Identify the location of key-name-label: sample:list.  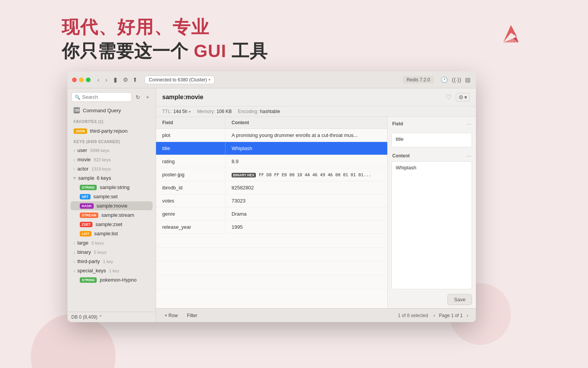
(106, 234).